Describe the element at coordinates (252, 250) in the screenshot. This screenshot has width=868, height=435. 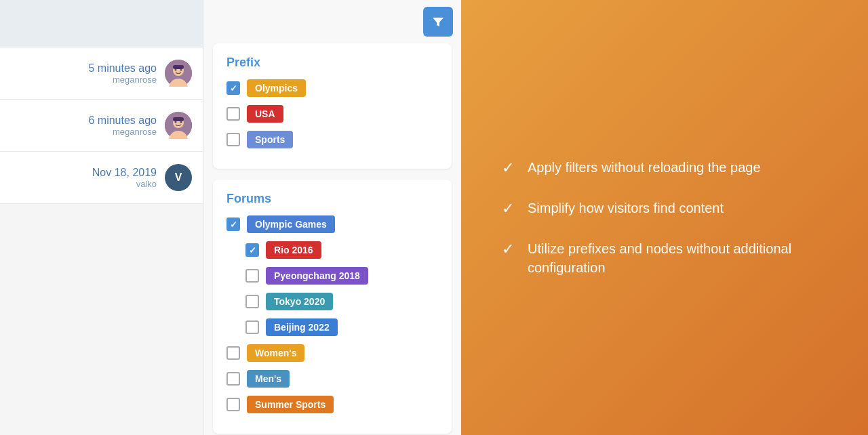
I see `rio-checkbox` at that location.